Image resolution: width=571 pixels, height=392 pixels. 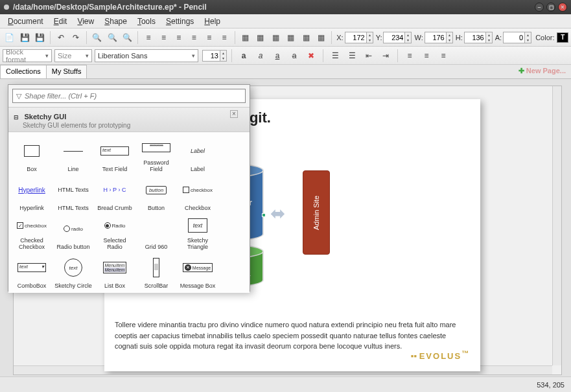 I want to click on shape-line: Line, so click(x=73, y=154).